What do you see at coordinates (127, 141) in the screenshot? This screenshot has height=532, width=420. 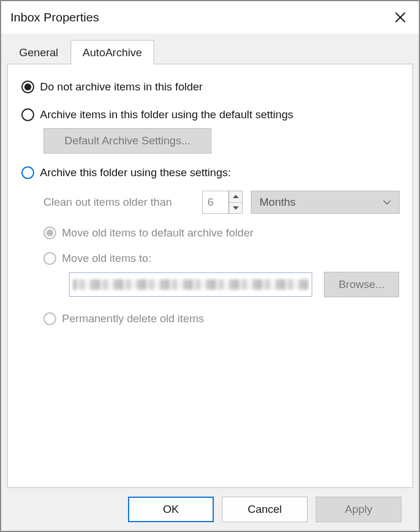 I see `default-archive-settings-button: Default Archive Settings...` at bounding box center [127, 141].